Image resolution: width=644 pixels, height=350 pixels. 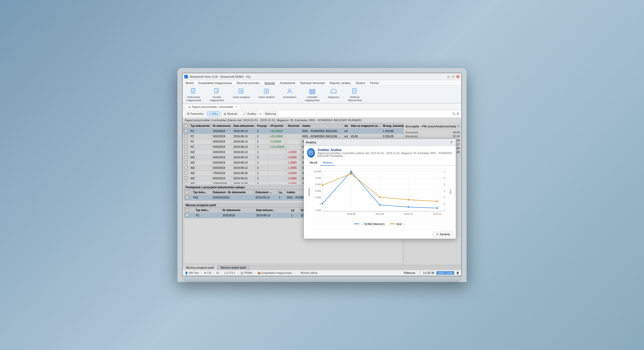 What do you see at coordinates (212, 107) in the screenshot?
I see `tab-raport-label: Raport przychodów i rozchodów` at bounding box center [212, 107].